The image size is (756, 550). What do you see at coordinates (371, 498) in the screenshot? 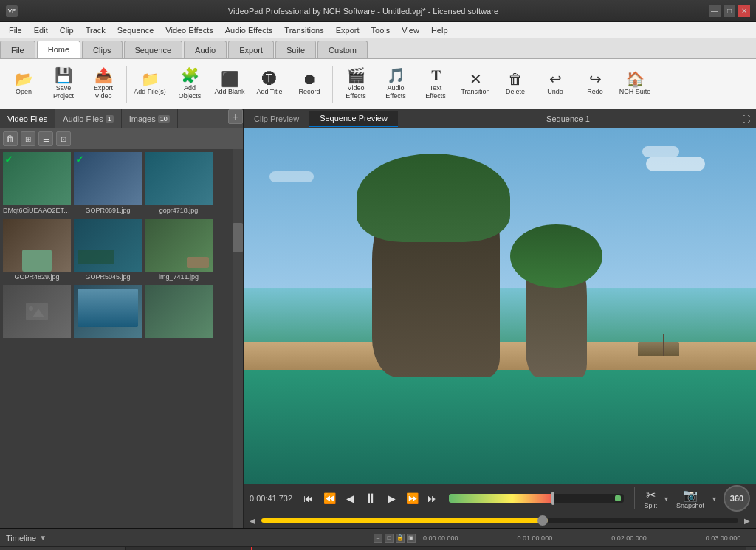
I see `pause-button: ⏸` at bounding box center [371, 498].